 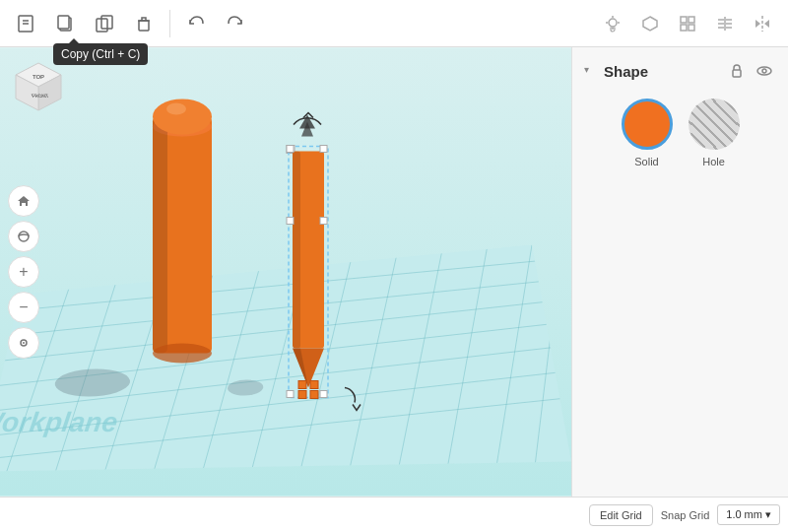 What do you see at coordinates (24, 201) in the screenshot?
I see `home-view-button` at bounding box center [24, 201].